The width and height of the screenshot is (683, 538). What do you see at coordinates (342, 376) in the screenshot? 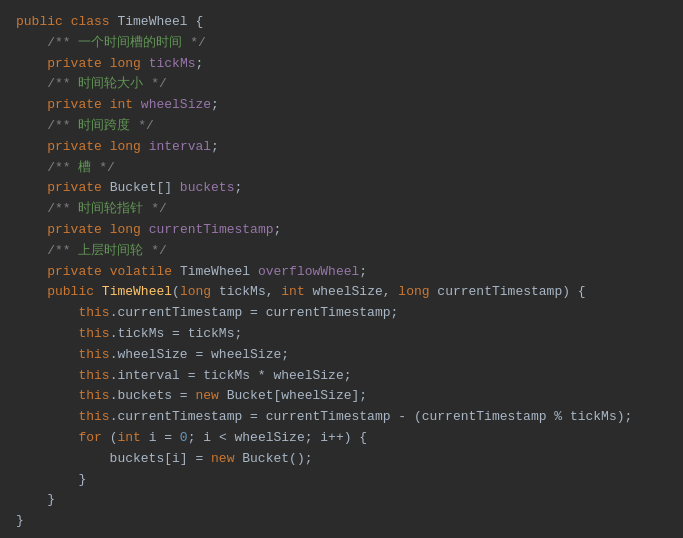
I see `code-line-25: this.interval = tickMs * wheelSize;` at bounding box center [342, 376].